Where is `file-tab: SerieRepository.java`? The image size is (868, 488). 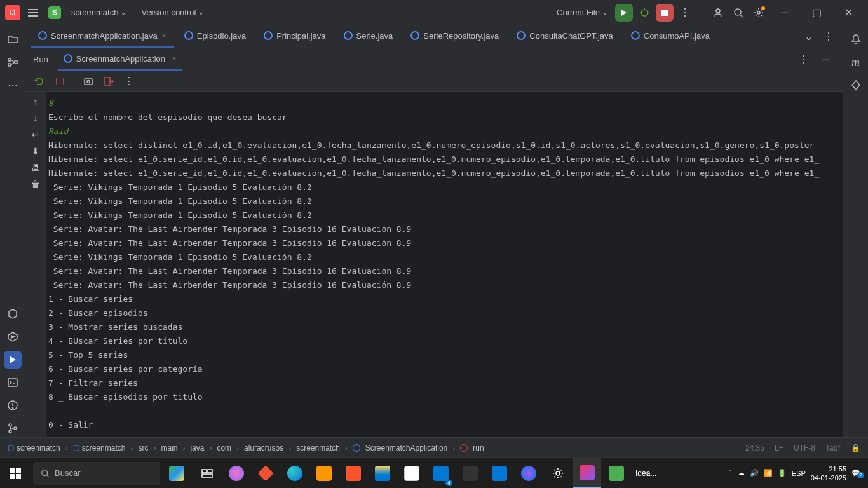
file-tab: SerieRepository.java is located at coordinates (455, 37).